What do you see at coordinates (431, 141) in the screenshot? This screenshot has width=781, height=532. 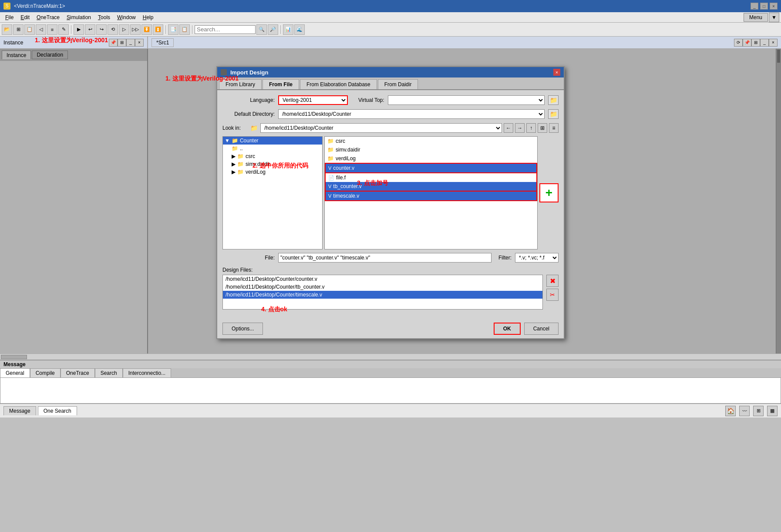 I see `file-item-csrc: 📁csrc` at bounding box center [431, 141].